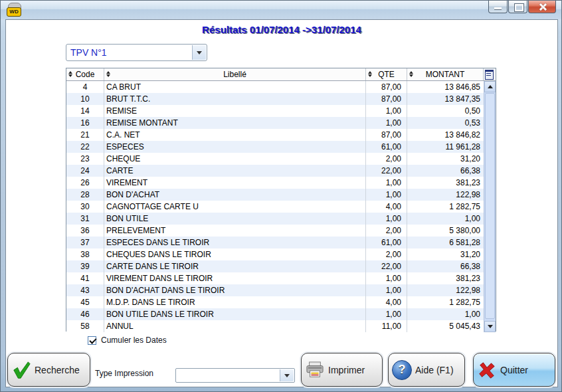 The height and width of the screenshot is (392, 562). What do you see at coordinates (514, 369) in the screenshot?
I see `quitter-button: Quitter` at bounding box center [514, 369].